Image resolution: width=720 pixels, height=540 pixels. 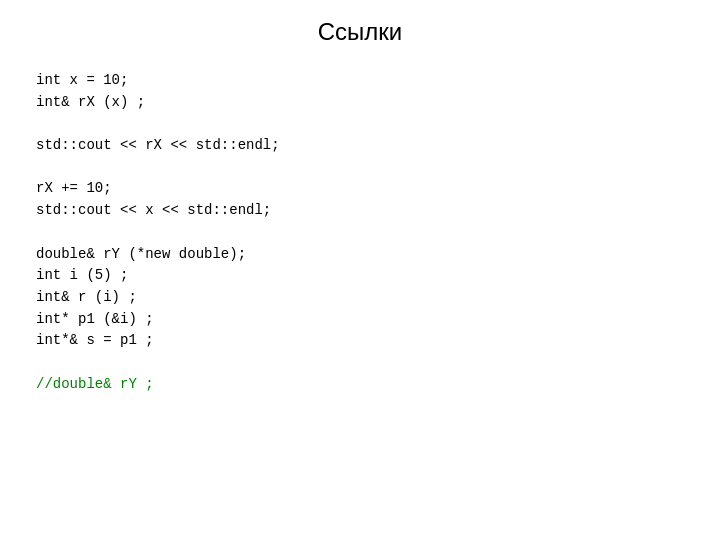 What do you see at coordinates (360, 33) in the screenshot?
I see `page-title: Ссылки` at bounding box center [360, 33].